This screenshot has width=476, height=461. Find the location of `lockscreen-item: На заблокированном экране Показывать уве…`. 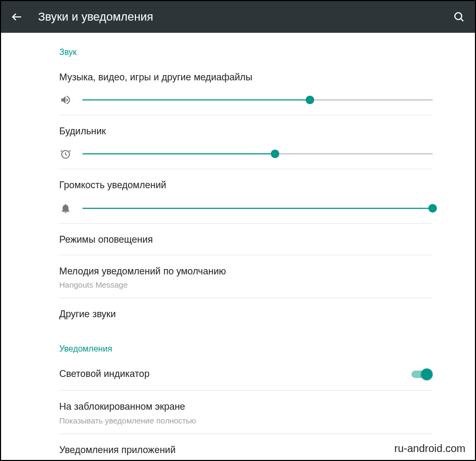

lockscreen-item: На заблокированном экране Показывать уве… is located at coordinates (246, 412).